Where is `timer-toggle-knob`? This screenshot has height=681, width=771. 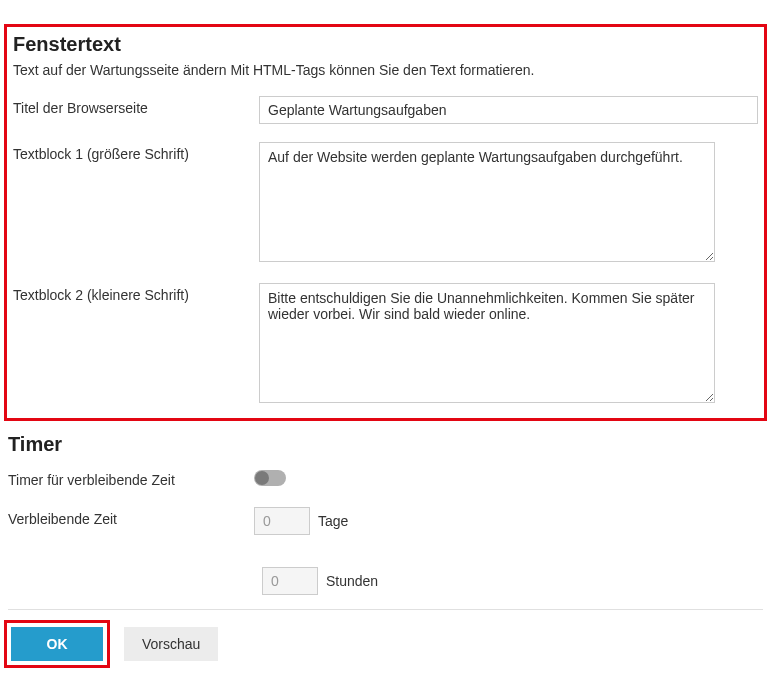 timer-toggle-knob is located at coordinates (262, 478).